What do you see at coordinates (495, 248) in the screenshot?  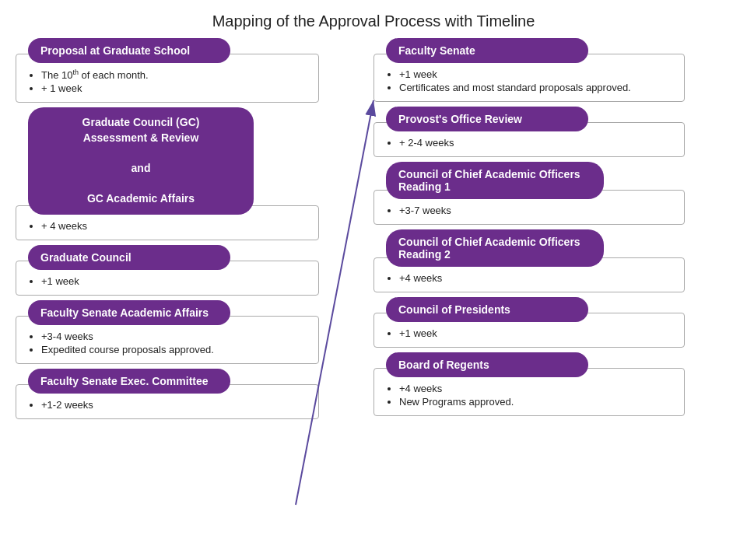 I see `step-ccao-r2-label: Council of Chief Academic Officers Readi…` at bounding box center [495, 248].